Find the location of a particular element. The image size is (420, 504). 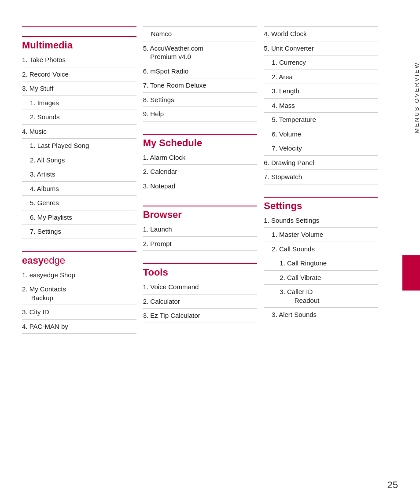

accent-bar is located at coordinates (411, 273).